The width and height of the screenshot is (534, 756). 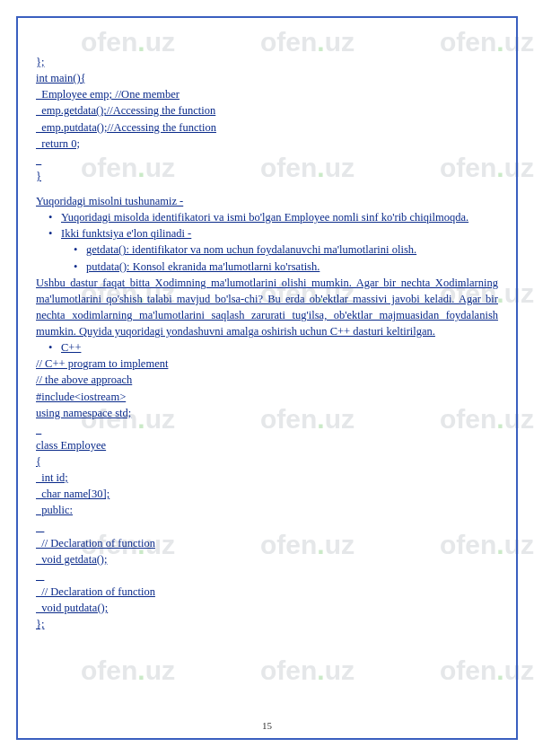 I want to click on list-item: Ikki funktsiya e'lon qilinadi -, so click(x=280, y=233).